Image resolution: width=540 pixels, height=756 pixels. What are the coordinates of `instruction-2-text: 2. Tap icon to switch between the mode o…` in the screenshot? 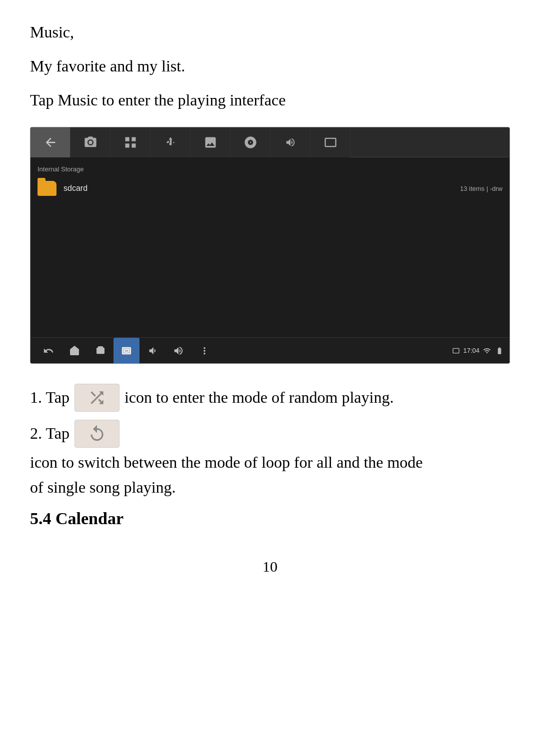 It's located at (270, 448).